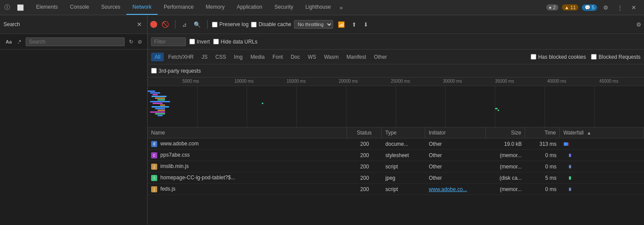 The height and width of the screenshot is (225, 644). I want to click on col-header-size: Size, so click(505, 133).